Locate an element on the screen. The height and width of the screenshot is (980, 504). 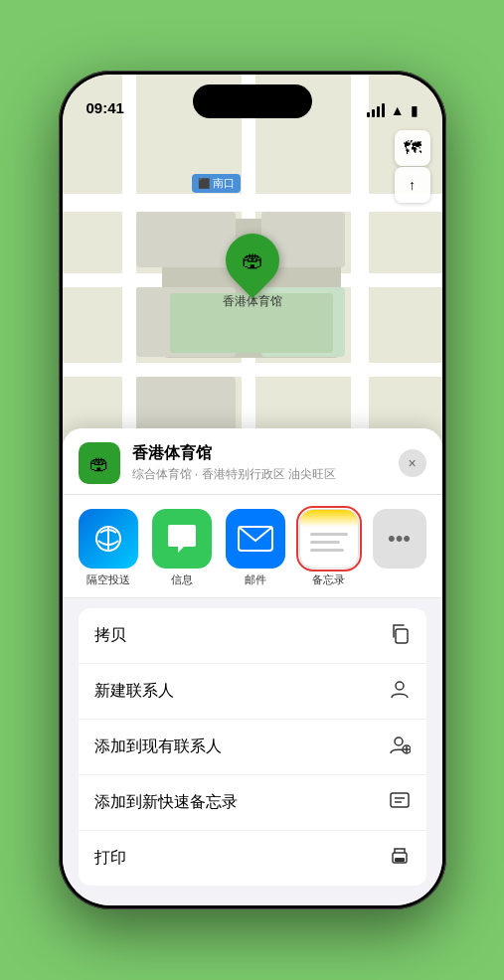
quick-note-label: 添加到新快速备忘录 is located at coordinates (166, 803).